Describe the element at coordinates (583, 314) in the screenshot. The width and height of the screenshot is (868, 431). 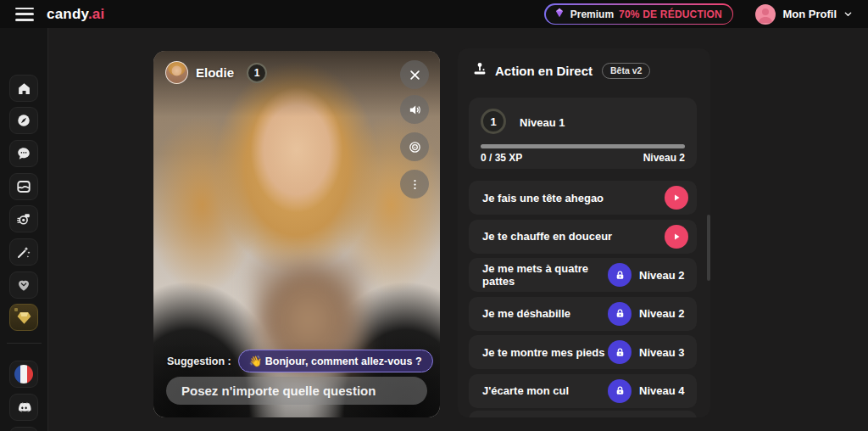
I see `action-row: Je me déshabille Niveau 2` at that location.